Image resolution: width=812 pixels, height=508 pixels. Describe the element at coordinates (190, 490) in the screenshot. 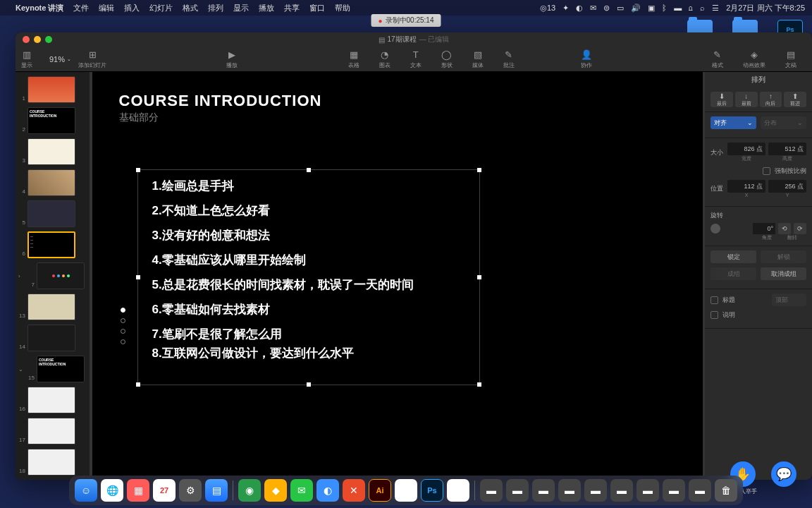

I see `settings-icon: ⚙` at that location.